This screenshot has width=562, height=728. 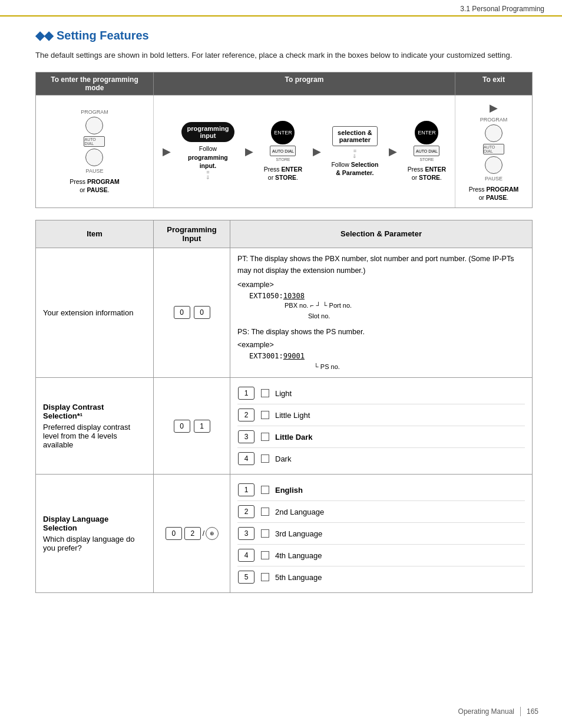 What do you see at coordinates (502, 9) in the screenshot?
I see `section-title: 3.1 Personal Programming` at bounding box center [502, 9].